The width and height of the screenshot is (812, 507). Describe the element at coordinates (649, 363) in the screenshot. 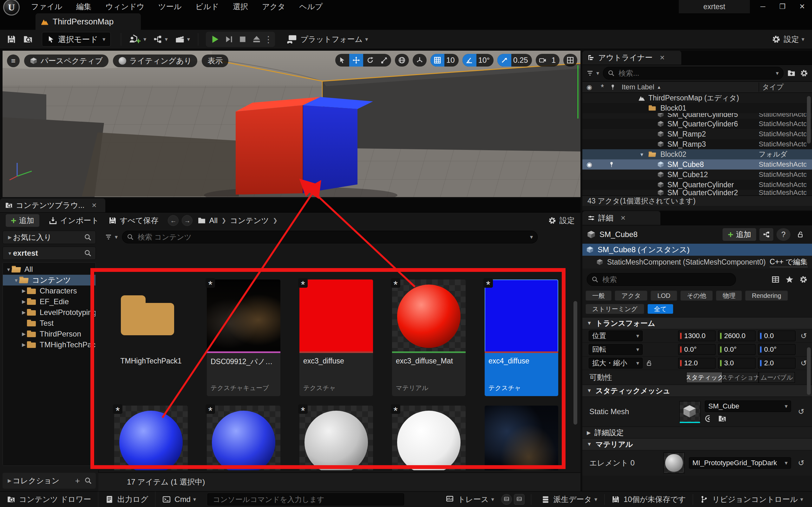

I see `scale-lock-icon` at that location.